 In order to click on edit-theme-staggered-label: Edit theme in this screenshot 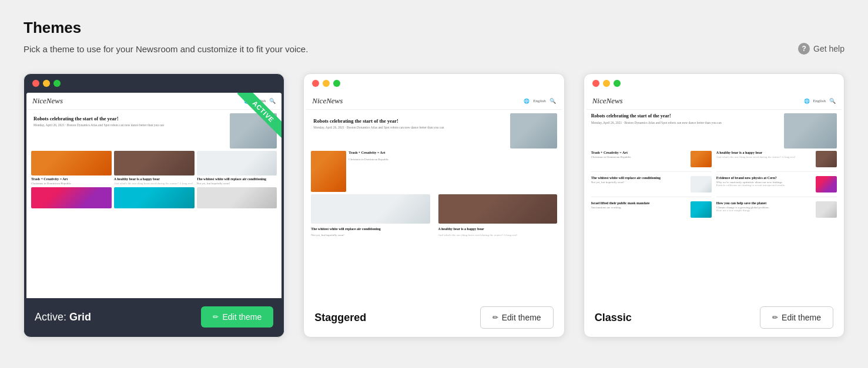, I will do `click(522, 318)`.